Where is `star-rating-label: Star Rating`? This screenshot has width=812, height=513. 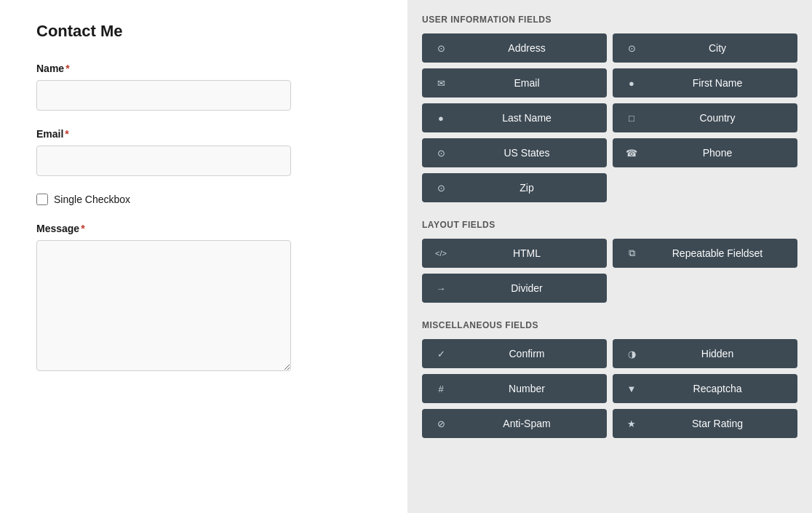
star-rating-label: Star Rating is located at coordinates (717, 423).